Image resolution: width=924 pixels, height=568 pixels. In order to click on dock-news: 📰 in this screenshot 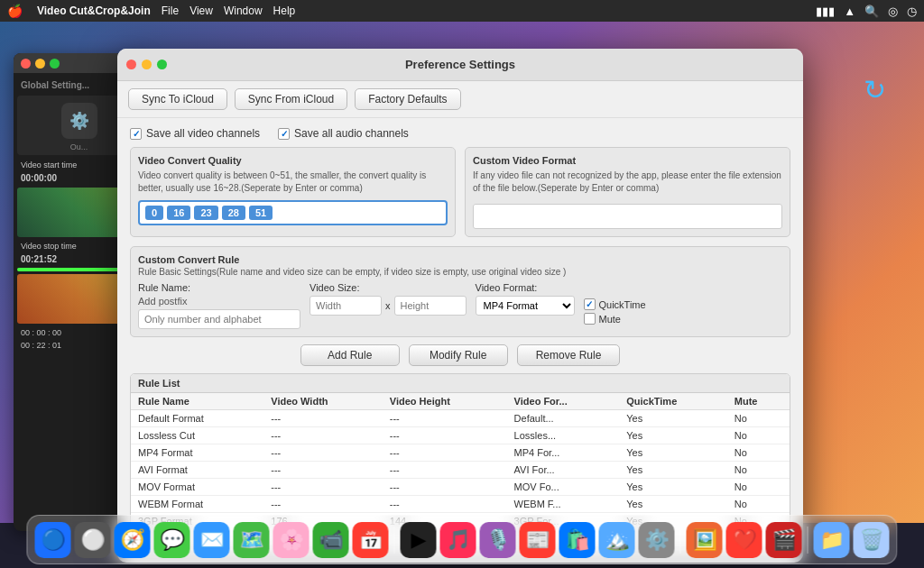, I will do `click(538, 540)`.